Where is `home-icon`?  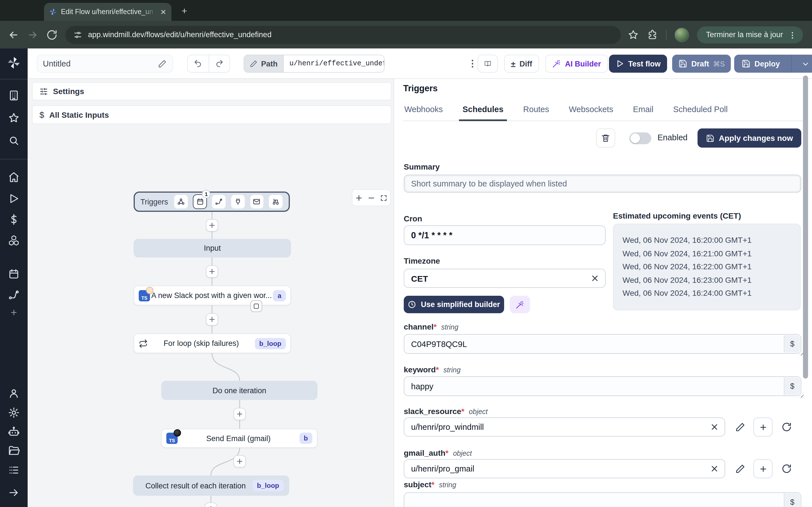 home-icon is located at coordinates (14, 177).